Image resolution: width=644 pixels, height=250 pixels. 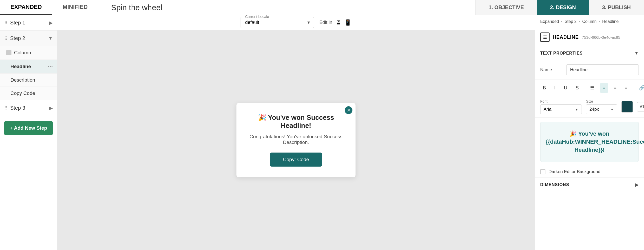 What do you see at coordinates (592, 88) in the screenshot?
I see `align-left-button: ☰` at bounding box center [592, 88].